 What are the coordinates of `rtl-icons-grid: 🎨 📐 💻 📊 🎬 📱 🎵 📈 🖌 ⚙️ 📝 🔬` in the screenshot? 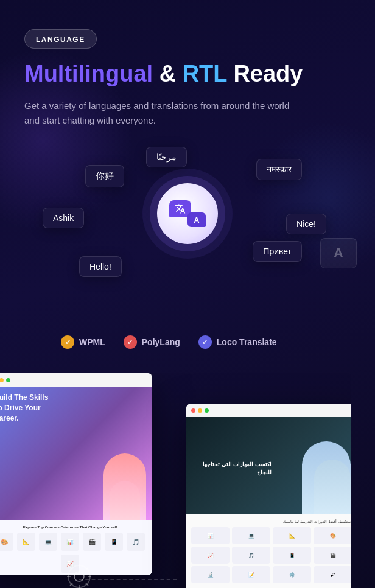 It's located at (271, 555).